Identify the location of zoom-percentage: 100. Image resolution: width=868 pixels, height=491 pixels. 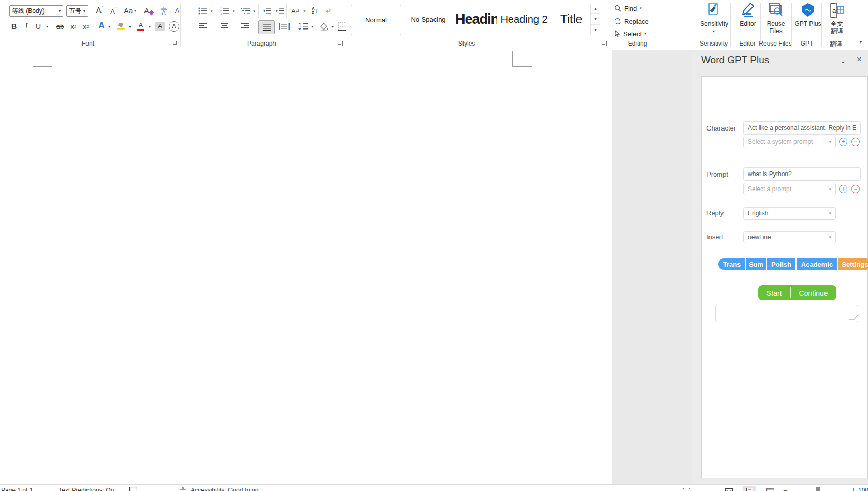
(863, 489).